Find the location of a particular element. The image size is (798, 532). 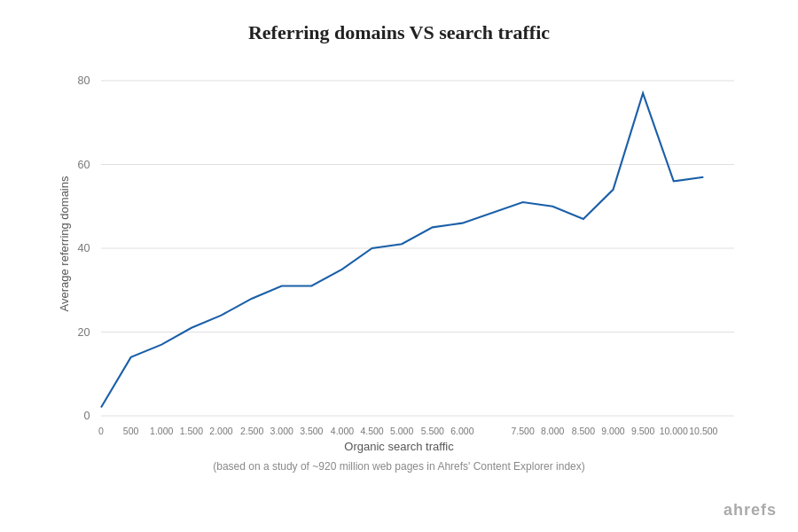

svg-text: 9,500 is located at coordinates (643, 430).